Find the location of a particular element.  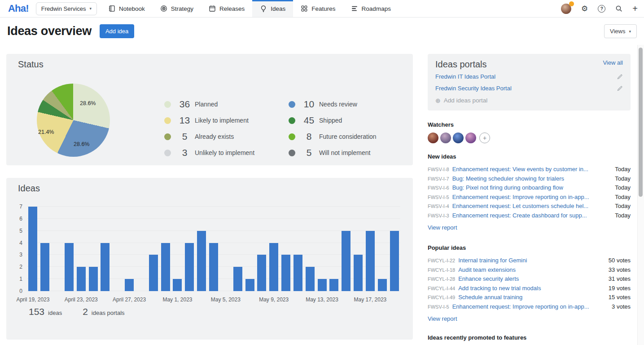

ideas-portals-panel: Ideas portals View all Fredwin IT Ideas … is located at coordinates (529, 82).